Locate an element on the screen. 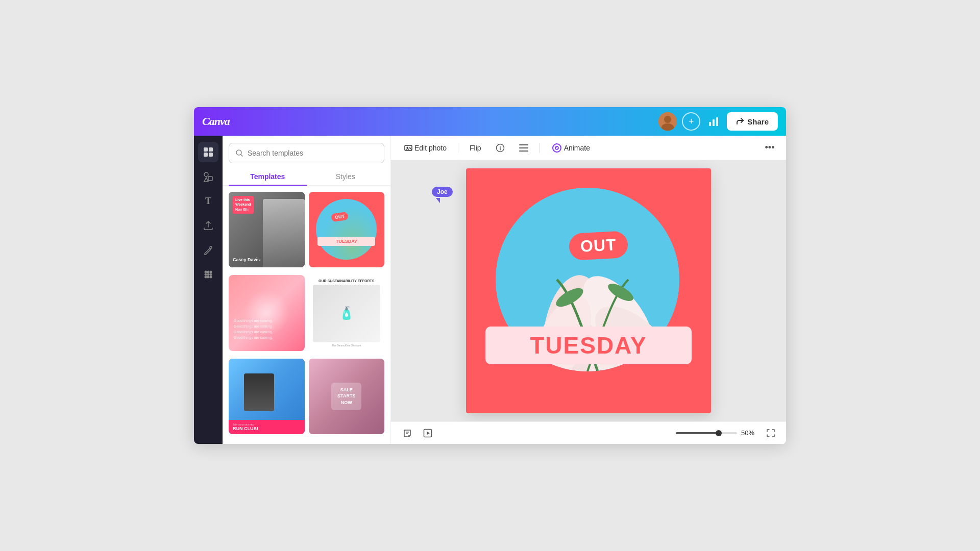 The width and height of the screenshot is (980, 551). sustainability-title: OUR SUSTAINABILITY EFFORTS is located at coordinates (347, 281).